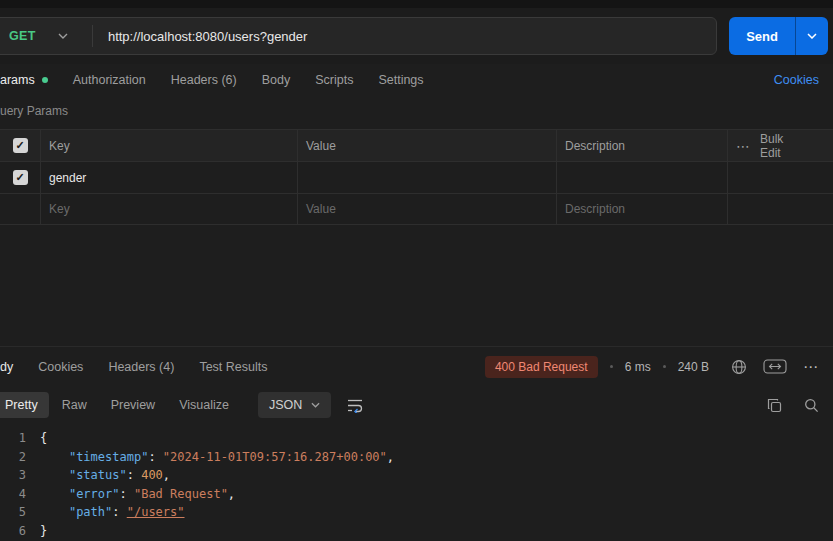  Describe the element at coordinates (775, 366) in the screenshot. I see `resize-pane-icon` at that location.